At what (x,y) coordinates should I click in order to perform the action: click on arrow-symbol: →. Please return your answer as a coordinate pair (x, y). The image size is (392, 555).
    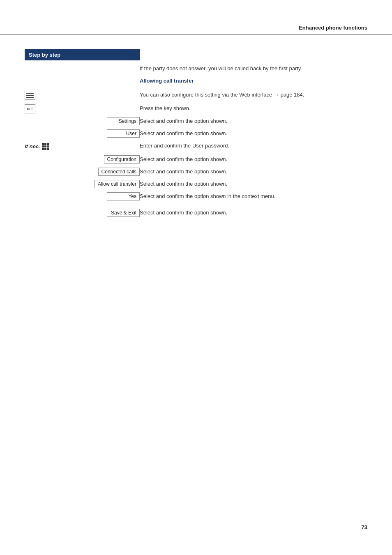
    Looking at the image, I should click on (276, 94).